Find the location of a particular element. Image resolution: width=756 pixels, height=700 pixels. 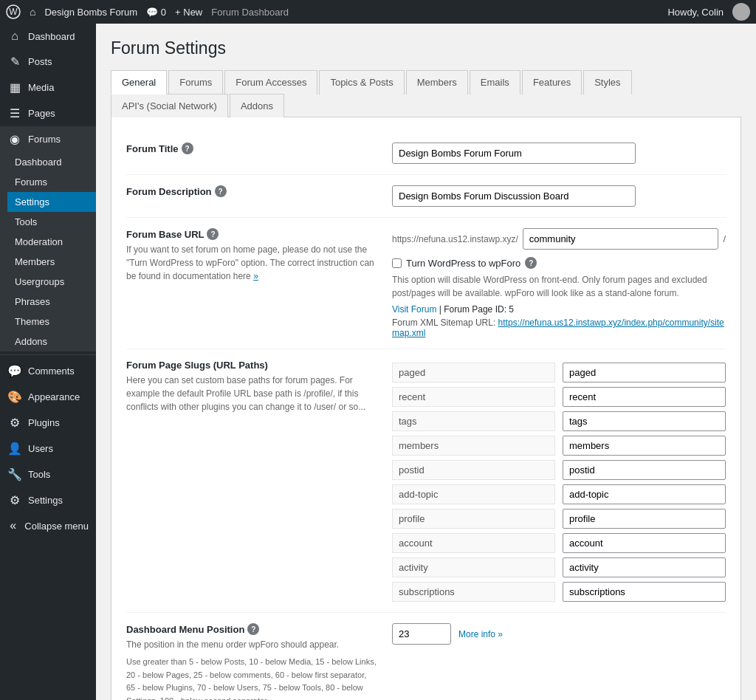

sidebar-item-collapse: « Collapse menu is located at coordinates (48, 526).